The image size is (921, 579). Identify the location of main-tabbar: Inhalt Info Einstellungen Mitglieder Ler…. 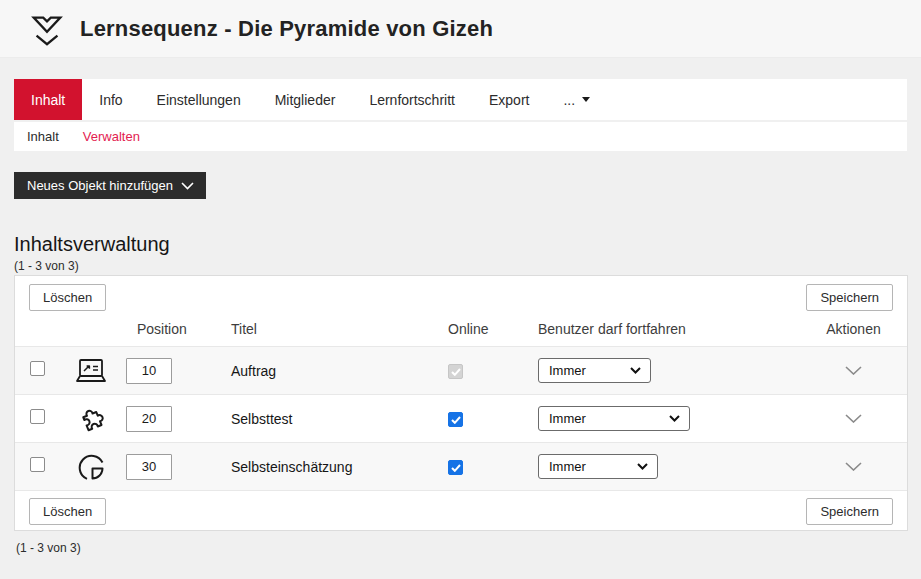
(460, 100).